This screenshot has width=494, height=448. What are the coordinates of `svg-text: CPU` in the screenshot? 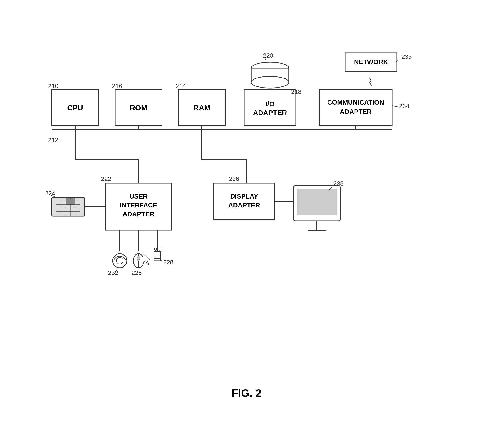 It's located at (75, 108).